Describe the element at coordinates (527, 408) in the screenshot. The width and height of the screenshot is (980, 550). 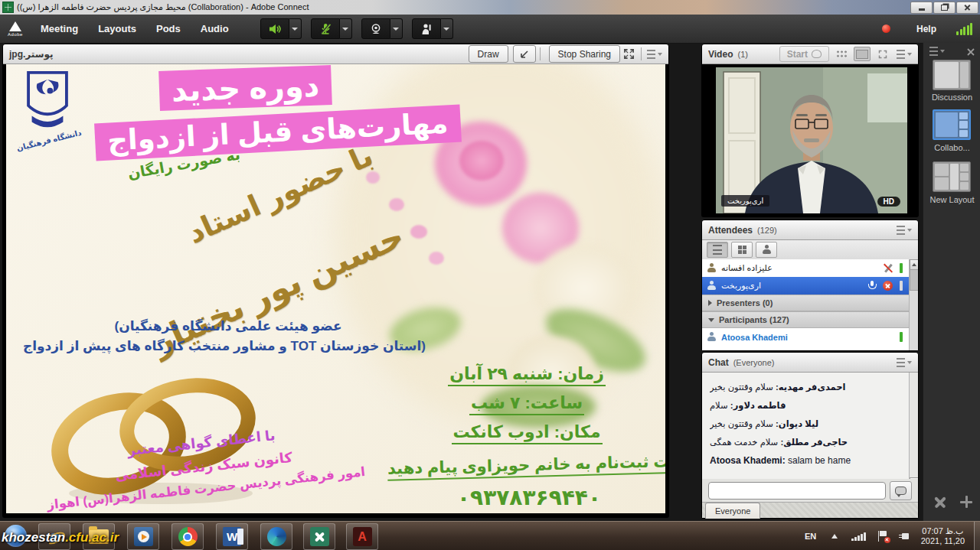
I see `poster-schedule: زمان: شنبه ۲۹ آبان ساعت: ۷ شب مکان: ادوب…` at that location.